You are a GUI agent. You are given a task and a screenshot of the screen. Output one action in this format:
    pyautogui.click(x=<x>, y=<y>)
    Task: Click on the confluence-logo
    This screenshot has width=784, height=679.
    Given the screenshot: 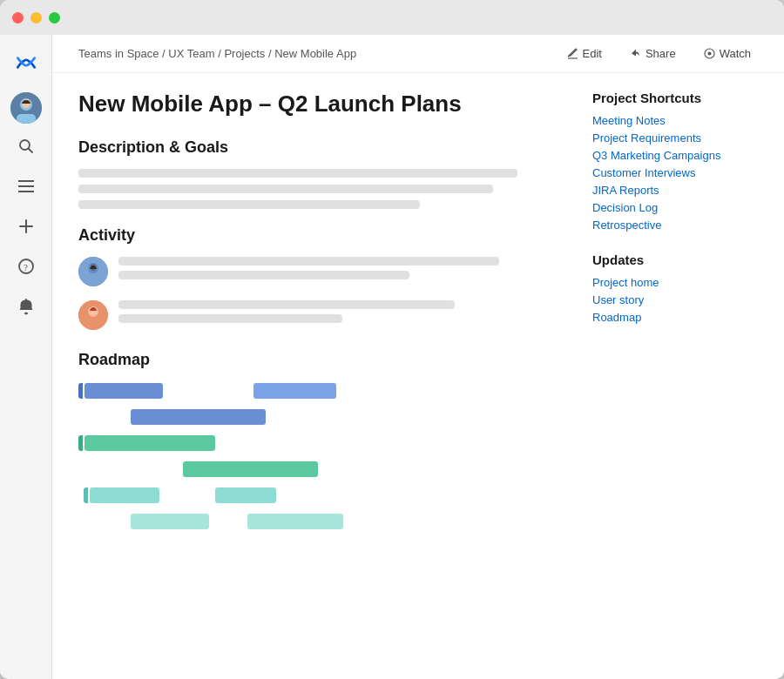 What is the action you would take?
    pyautogui.click(x=26, y=63)
    